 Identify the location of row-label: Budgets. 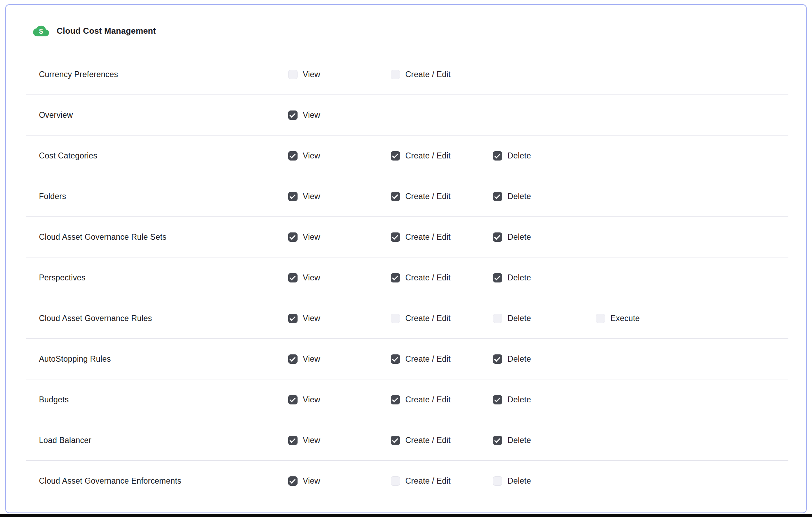
(163, 400).